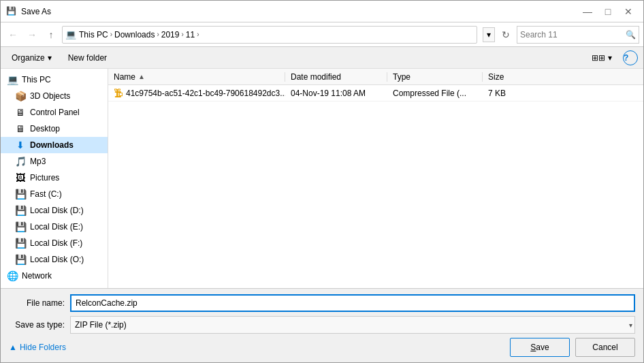 Image resolution: width=644 pixels, height=363 pixels. I want to click on filetype-select: ZIP File (*.zip), so click(353, 325).